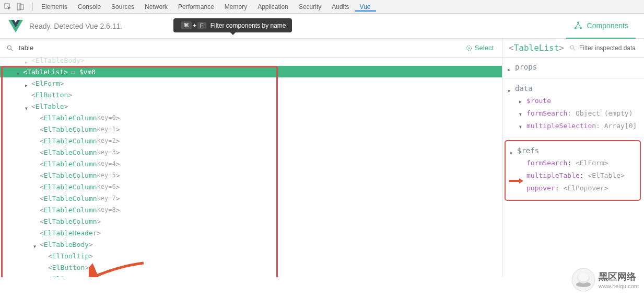 The width and height of the screenshot is (644, 296). I want to click on tree-node: <ElTableColumn key=4>, so click(251, 164).